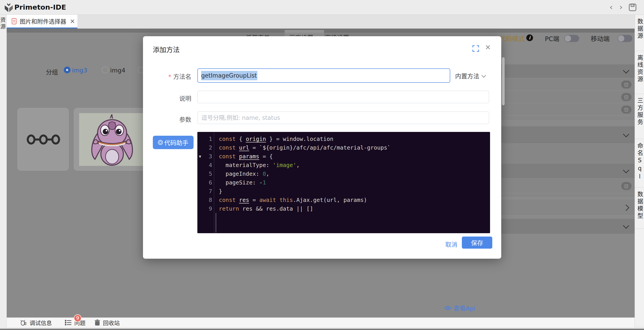  I want to click on line-text: const res = await this.Ajax.get(url, par…, so click(290, 200).